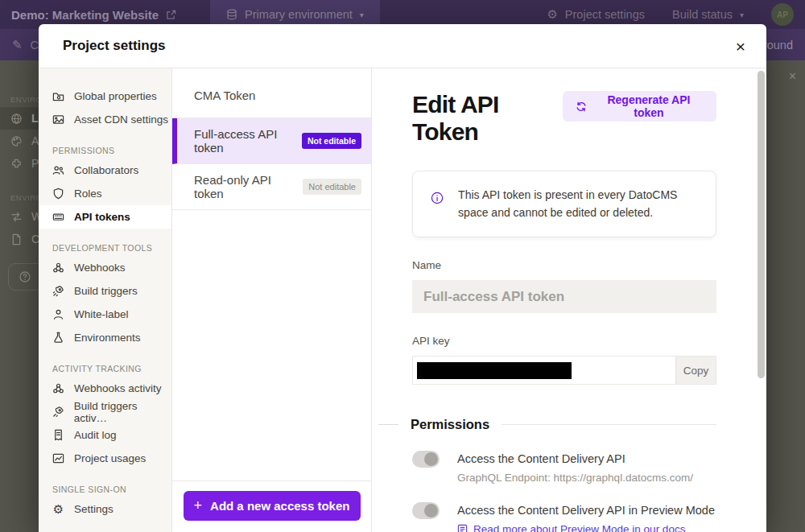 The height and width of the screenshot is (532, 805). I want to click on token-name: Full-access API token, so click(244, 141).